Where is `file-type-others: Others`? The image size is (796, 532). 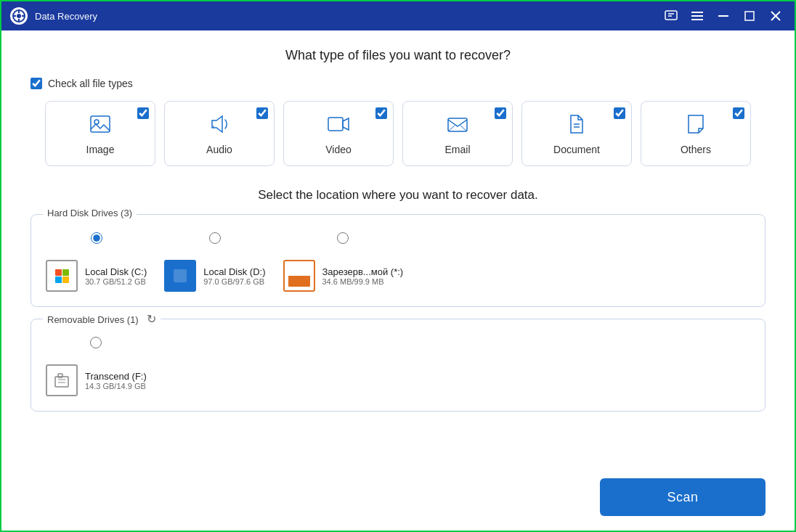 file-type-others: Others is located at coordinates (696, 134).